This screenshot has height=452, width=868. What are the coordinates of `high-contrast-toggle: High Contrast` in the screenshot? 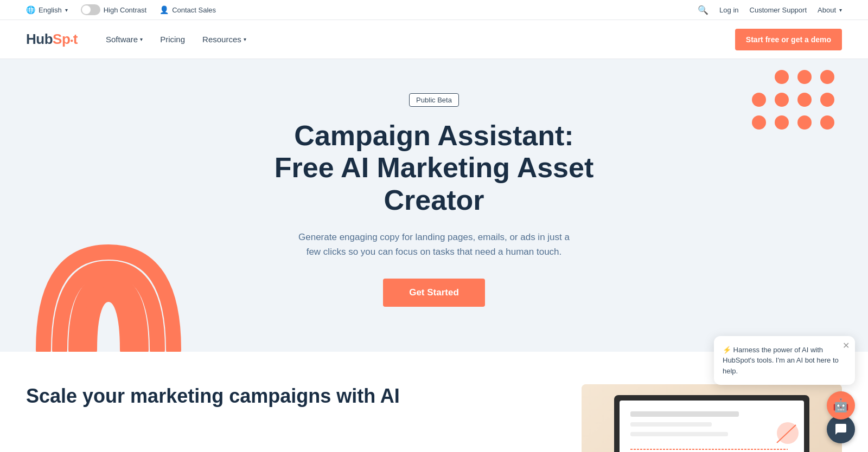 It's located at (114, 10).